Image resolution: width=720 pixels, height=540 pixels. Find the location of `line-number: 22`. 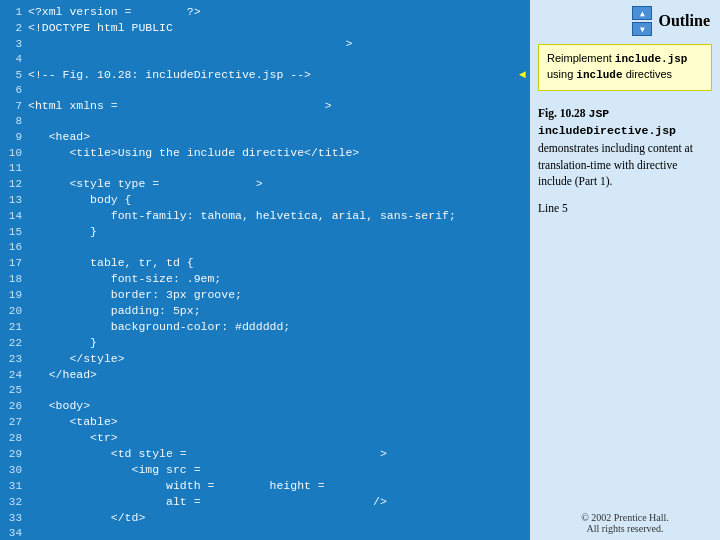

line-number: 22 is located at coordinates (14, 344).